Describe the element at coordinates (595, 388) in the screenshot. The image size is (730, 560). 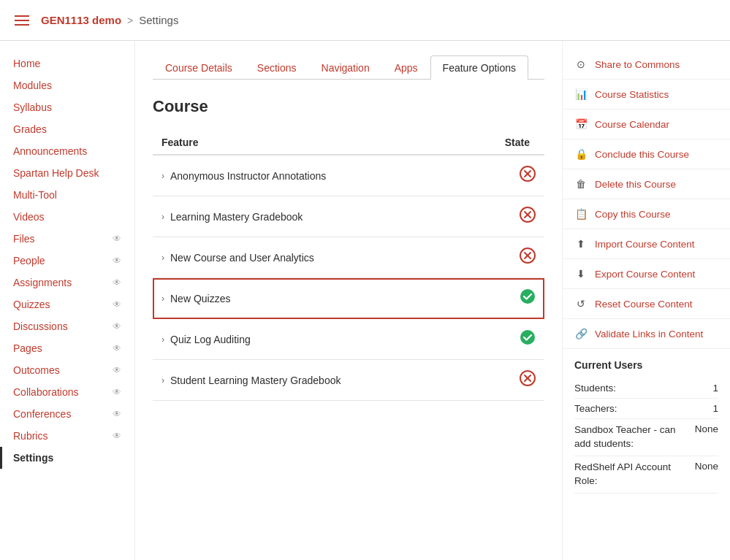
I see `user-row-label-students: Students:` at that location.